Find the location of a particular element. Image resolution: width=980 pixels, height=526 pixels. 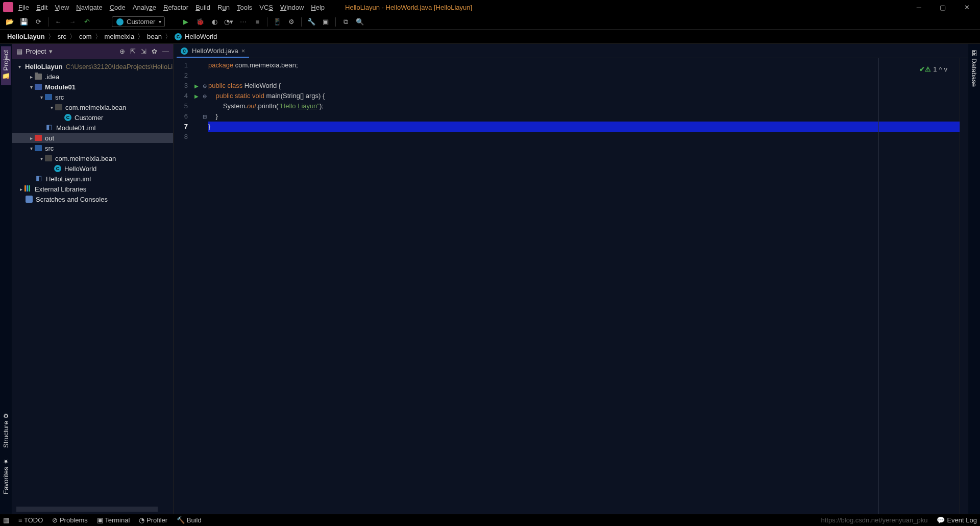

tree-root-pkg: ▾ com.meimeixia.bean is located at coordinates (93, 158).